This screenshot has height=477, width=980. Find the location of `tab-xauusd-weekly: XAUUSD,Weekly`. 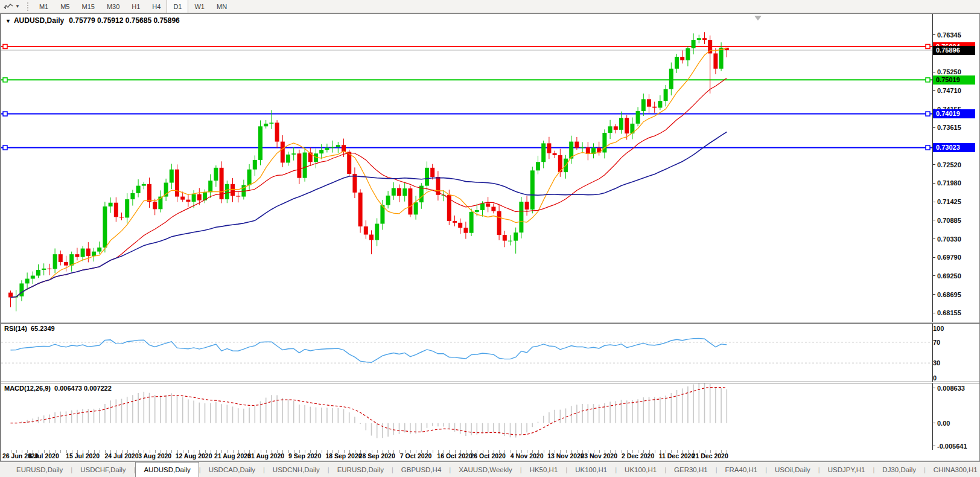

tab-xauusd-weekly: XAUUSD,Weekly is located at coordinates (485, 470).